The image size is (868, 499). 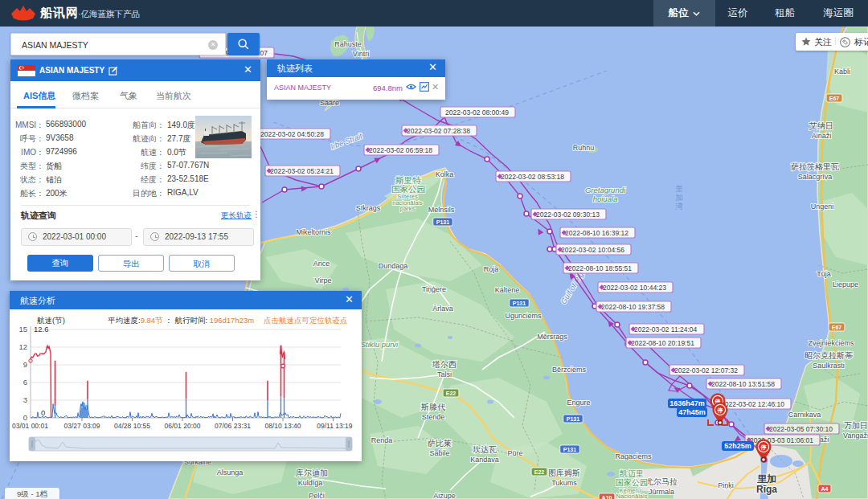 I want to click on svg-text: 萨比莱, so click(x=440, y=444).